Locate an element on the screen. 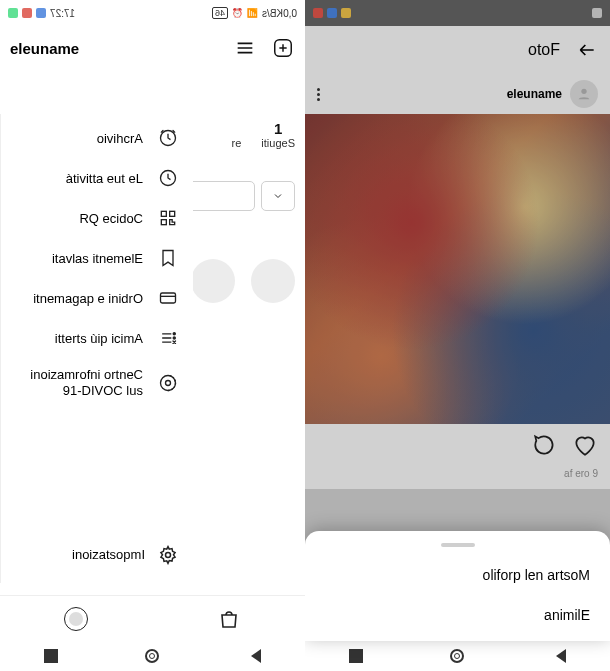 The width and height of the screenshot is (610, 671). sheet-item-show-profile: Mostra nel profilo is located at coordinates (458, 575).